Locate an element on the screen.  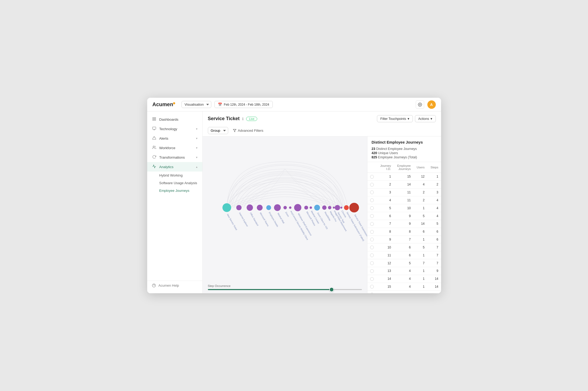
sidebar-sub-employee-journeys: Employee Journeys is located at coordinates (175, 191).